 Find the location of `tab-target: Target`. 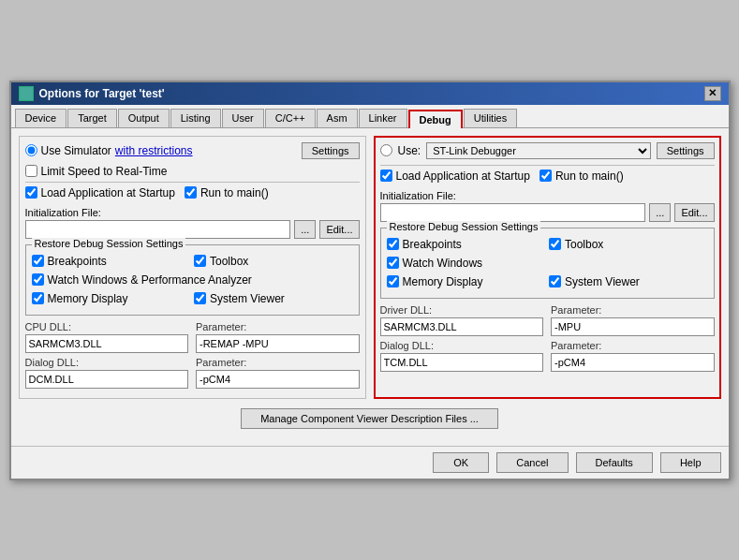

tab-target: Target is located at coordinates (92, 118).